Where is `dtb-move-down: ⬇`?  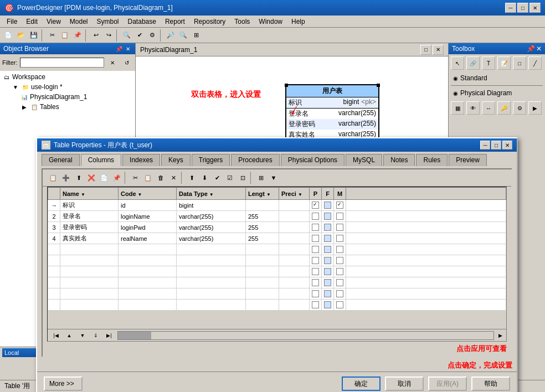
dtb-move-down: ⬇ is located at coordinates (204, 178).